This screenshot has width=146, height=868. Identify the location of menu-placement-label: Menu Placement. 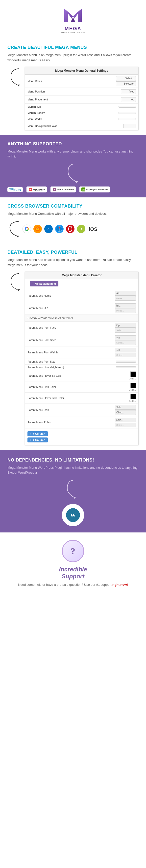
(74, 100).